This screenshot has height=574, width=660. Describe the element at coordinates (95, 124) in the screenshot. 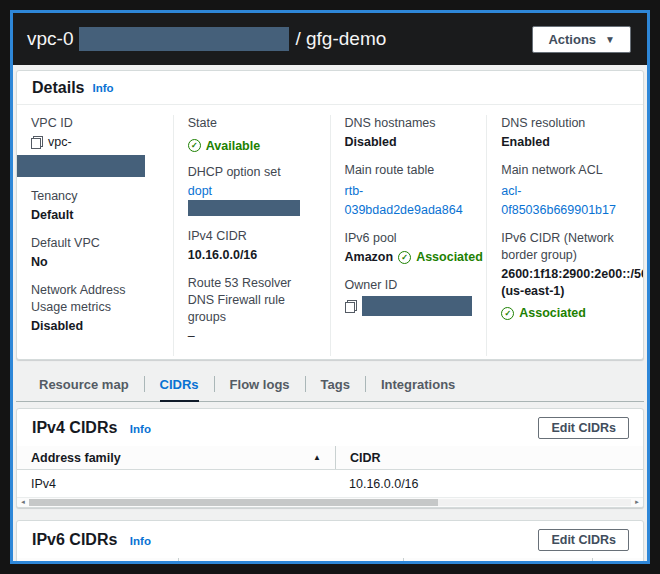

I see `field-label: VPC ID` at that location.